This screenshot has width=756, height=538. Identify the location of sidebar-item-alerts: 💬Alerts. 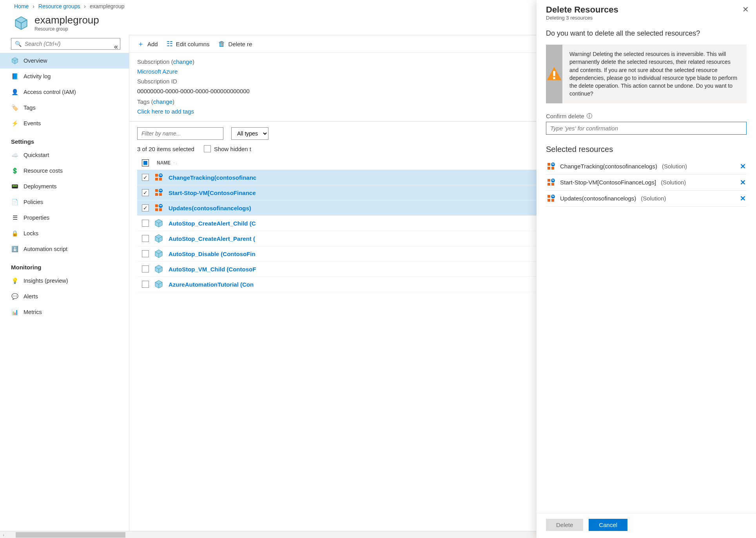
(64, 296).